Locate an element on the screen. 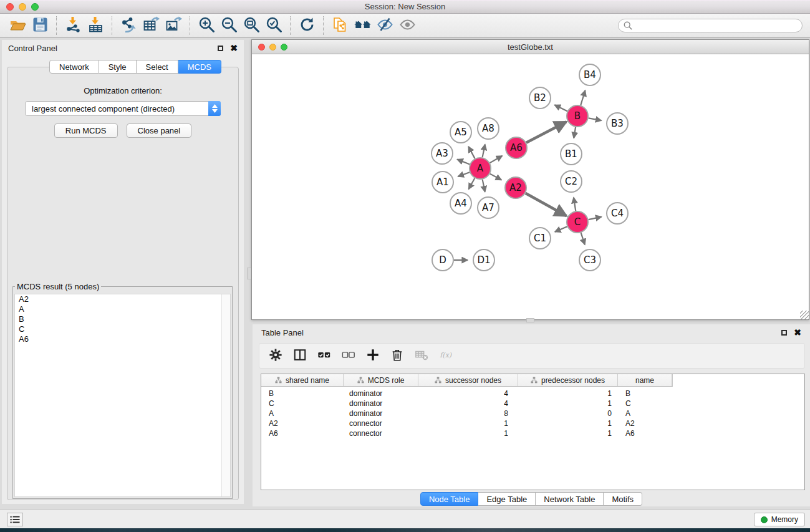 This screenshot has height=532, width=810. cell-shared-name: A is located at coordinates (302, 414).